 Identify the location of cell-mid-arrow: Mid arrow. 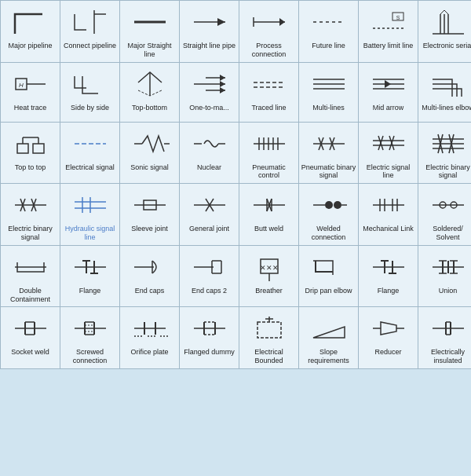
(388, 93).